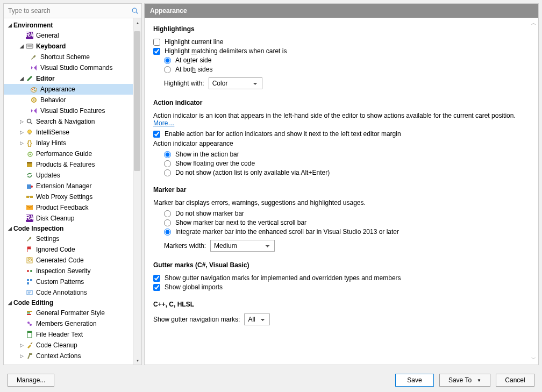 This screenshot has width=542, height=392. I want to click on box-icon, so click(30, 165).